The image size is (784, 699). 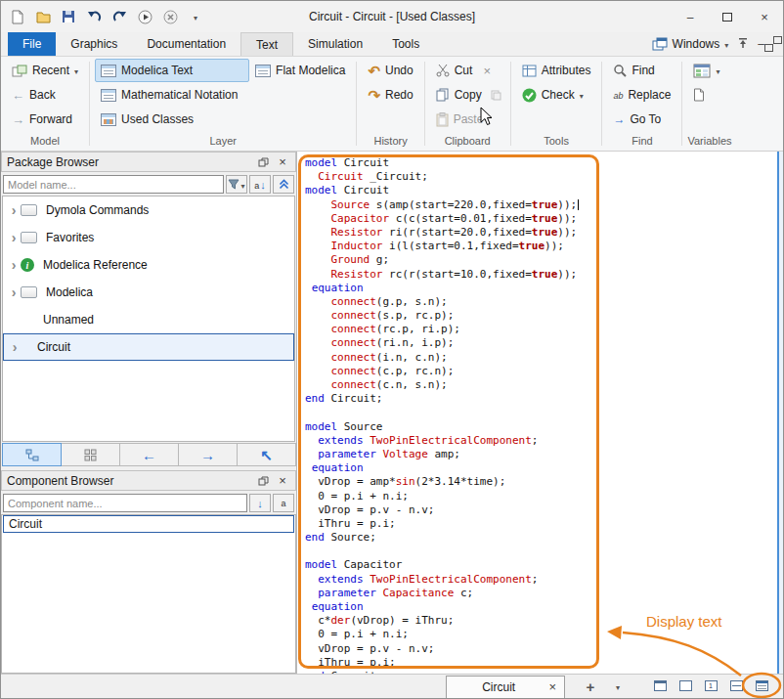 I want to click on minimize-button, so click(x=690, y=17).